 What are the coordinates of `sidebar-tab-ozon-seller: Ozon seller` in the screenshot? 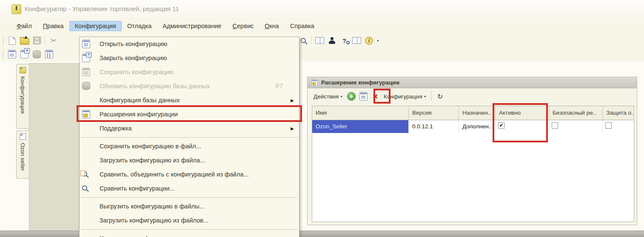 It's located at (23, 154).